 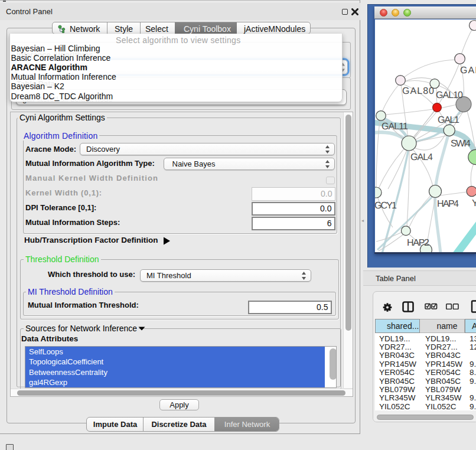 I want to click on svg-text: HAP2, so click(x=418, y=243).